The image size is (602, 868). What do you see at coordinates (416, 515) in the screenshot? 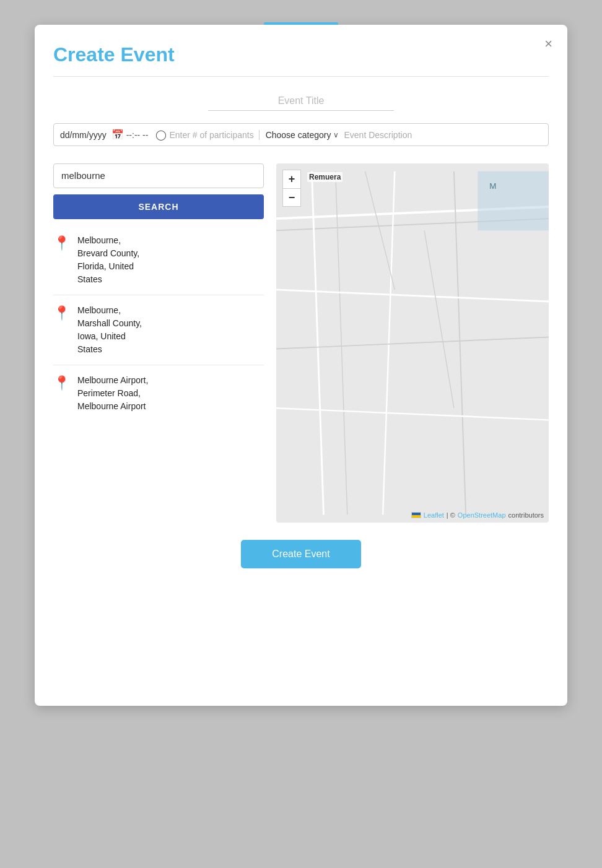
I see `leaflet-flag` at bounding box center [416, 515].